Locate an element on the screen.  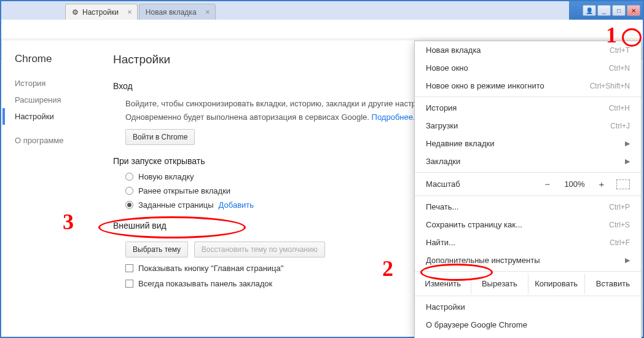
menu-about-chrome: О браузере Google Chrome is located at coordinates (528, 324).